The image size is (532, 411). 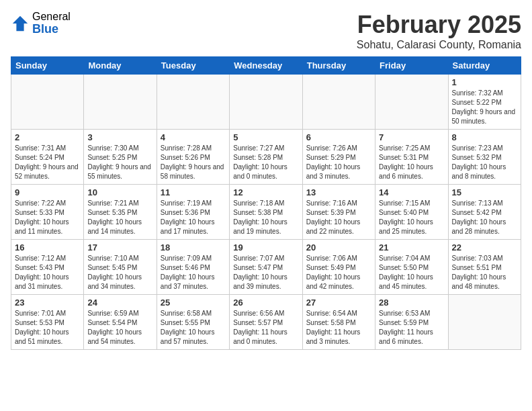 What do you see at coordinates (339, 137) in the screenshot?
I see `day-number: 6` at bounding box center [339, 137].